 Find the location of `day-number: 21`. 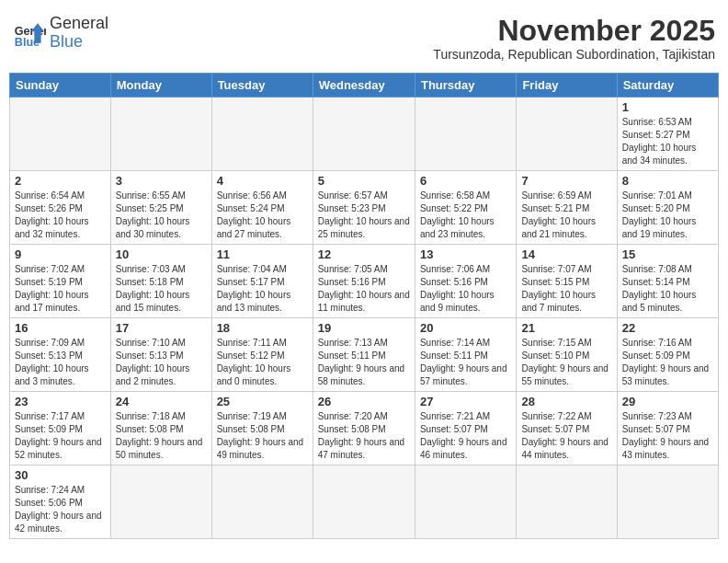

day-number: 21 is located at coordinates (566, 327).